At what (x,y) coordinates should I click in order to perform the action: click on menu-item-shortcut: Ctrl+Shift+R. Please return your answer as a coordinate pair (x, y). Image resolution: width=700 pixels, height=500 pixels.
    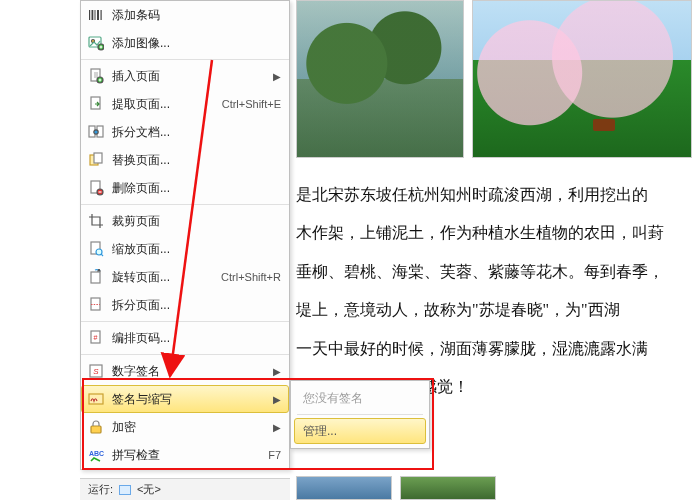
    Looking at the image, I should click on (251, 277).